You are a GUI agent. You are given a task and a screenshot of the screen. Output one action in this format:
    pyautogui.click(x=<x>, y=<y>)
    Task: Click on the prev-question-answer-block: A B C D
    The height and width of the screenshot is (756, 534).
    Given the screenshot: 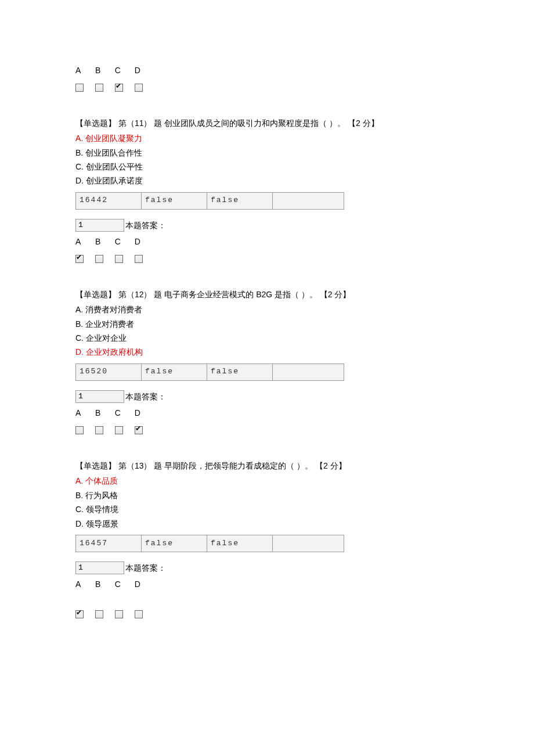 What is the action you would take?
    pyautogui.click(x=267, y=79)
    